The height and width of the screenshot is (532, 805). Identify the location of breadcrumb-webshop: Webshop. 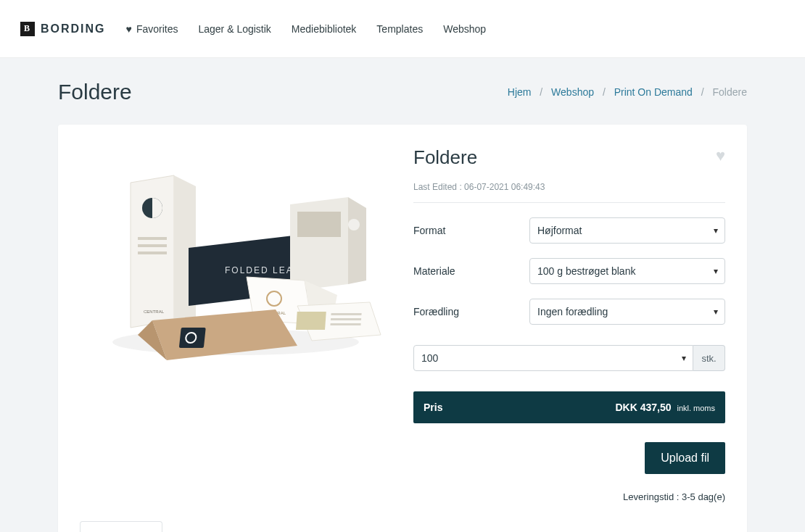
(573, 92).